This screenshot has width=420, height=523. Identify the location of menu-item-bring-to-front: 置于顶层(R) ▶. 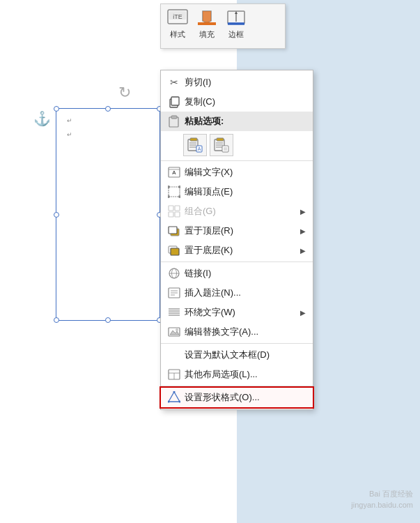
(237, 231).